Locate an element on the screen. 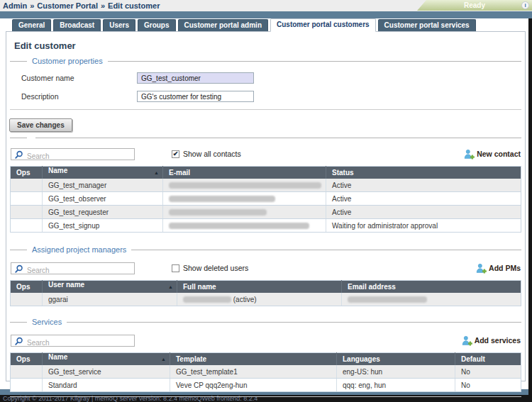 This screenshot has width=532, height=402. show-deleted-users-checkbox is located at coordinates (176, 268).